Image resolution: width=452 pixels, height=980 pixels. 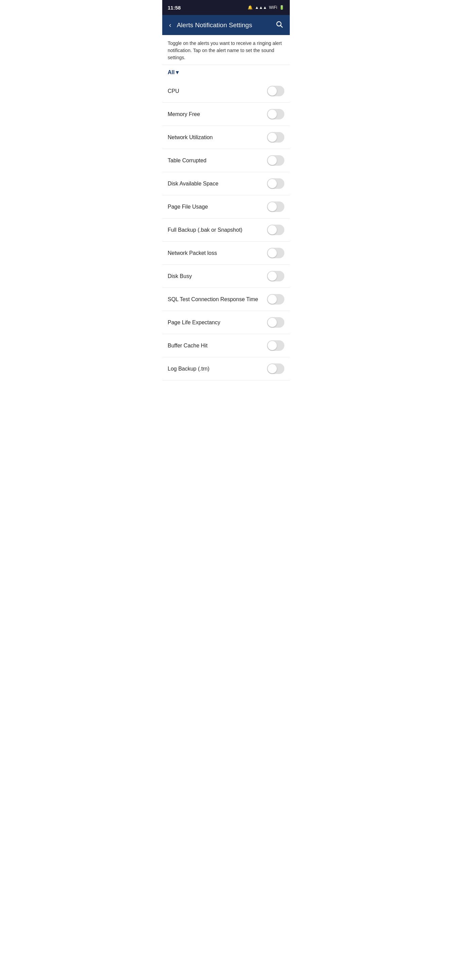 What do you see at coordinates (170, 25) in the screenshot?
I see `back-button: ‹` at bounding box center [170, 25].